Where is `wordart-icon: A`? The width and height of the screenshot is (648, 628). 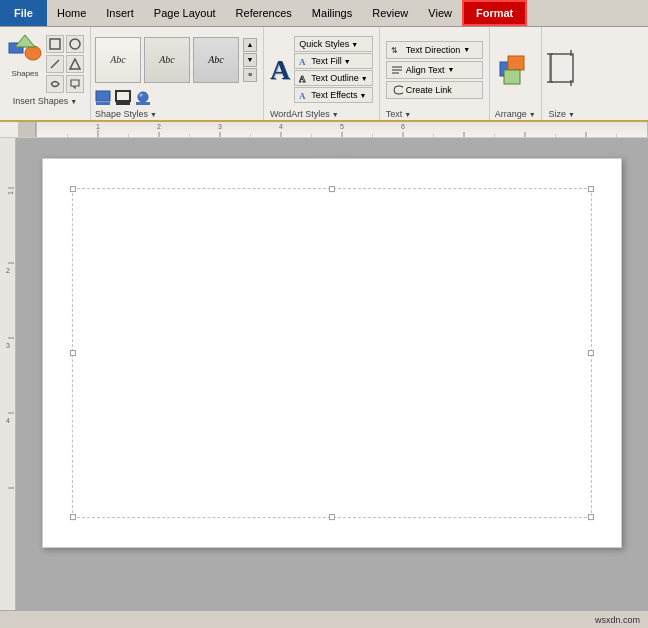
wordart-icon: A is located at coordinates (280, 70).